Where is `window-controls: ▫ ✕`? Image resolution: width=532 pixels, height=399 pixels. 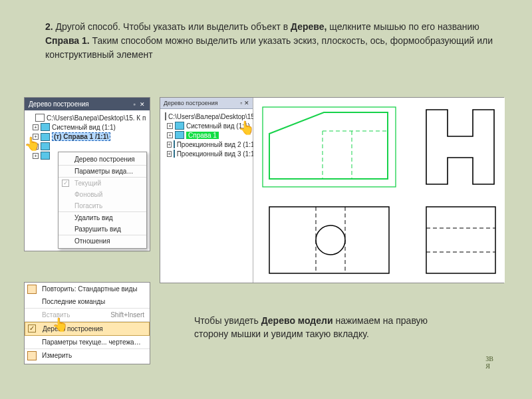 window-controls: ▫ ✕ is located at coordinates (245, 103).